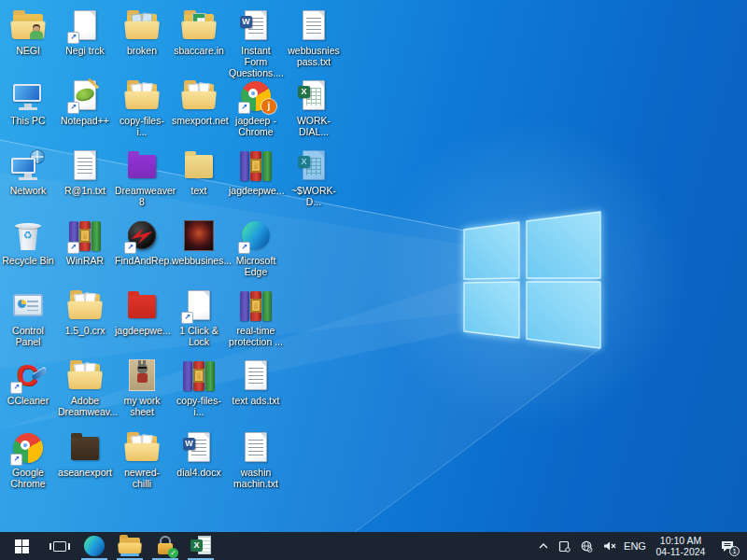  I want to click on page, so click(85, 165).